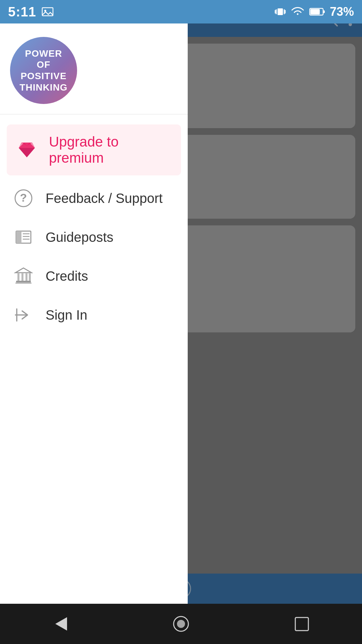 This screenshot has height=644, width=362. I want to click on home-button, so click(181, 624).